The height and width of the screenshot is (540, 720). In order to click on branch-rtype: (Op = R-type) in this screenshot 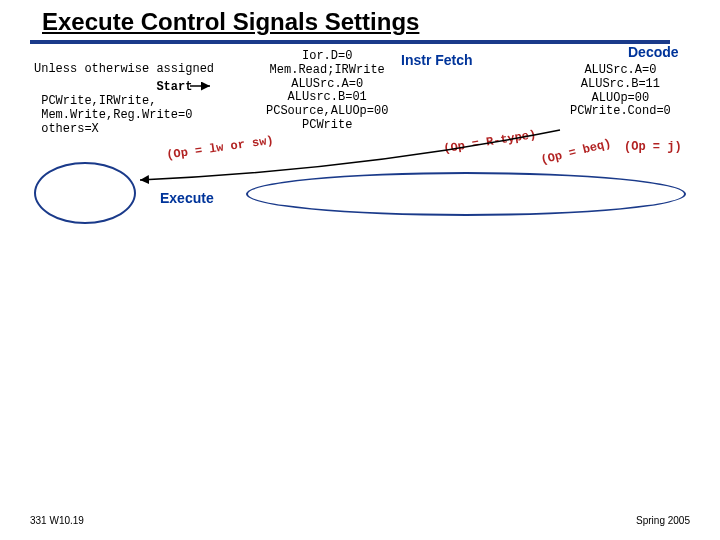, I will do `click(490, 142)`.